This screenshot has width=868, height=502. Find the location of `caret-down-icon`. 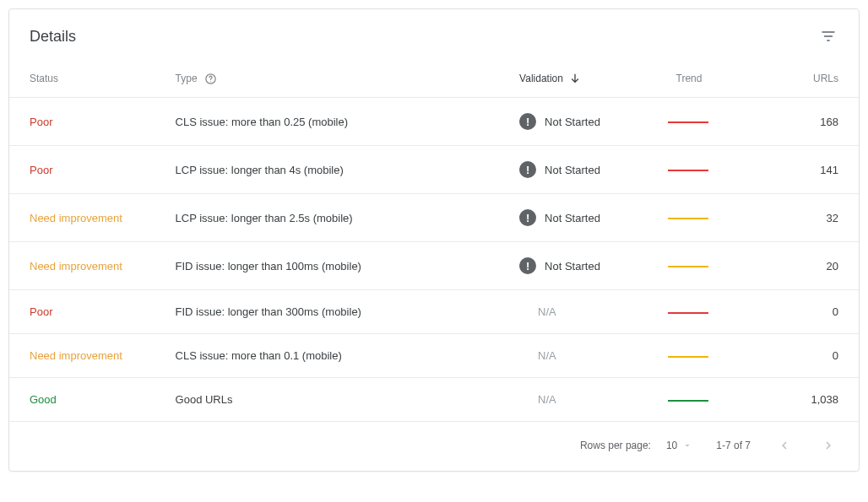

caret-down-icon is located at coordinates (687, 445).